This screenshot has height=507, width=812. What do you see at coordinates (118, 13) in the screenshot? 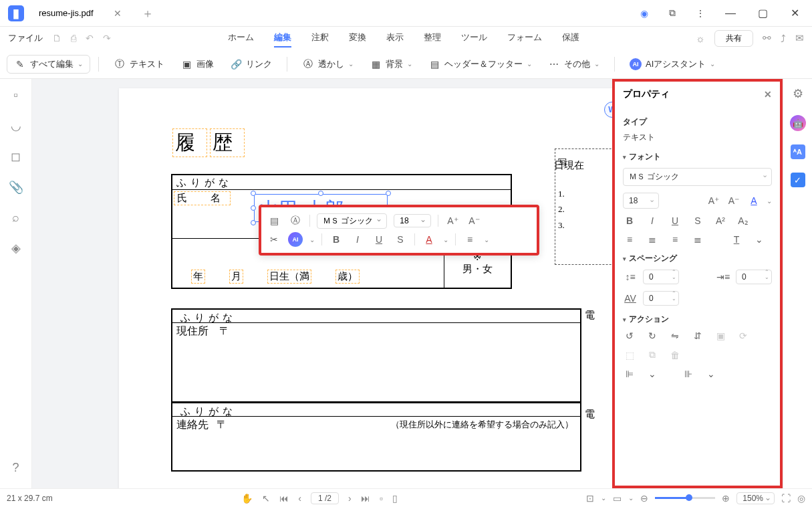
I see `tab-close-icon: ✕` at bounding box center [118, 13].